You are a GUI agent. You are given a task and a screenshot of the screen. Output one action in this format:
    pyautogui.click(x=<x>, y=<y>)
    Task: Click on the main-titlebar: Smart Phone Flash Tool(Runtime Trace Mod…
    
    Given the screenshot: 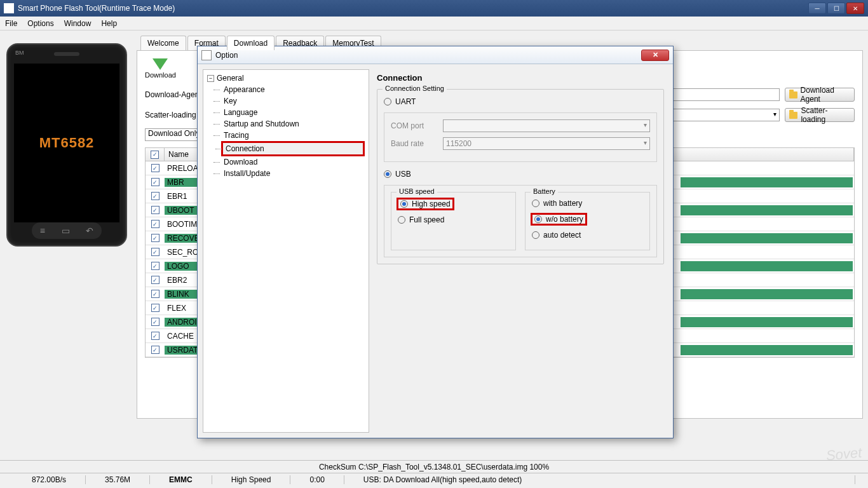 What is the action you would take?
    pyautogui.click(x=434, y=8)
    